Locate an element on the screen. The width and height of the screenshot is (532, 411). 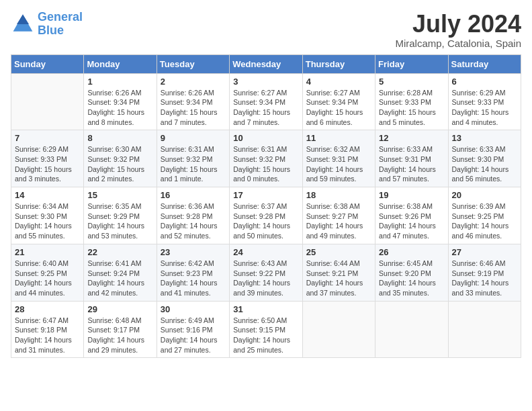
day-number: 8 is located at coordinates (120, 138).